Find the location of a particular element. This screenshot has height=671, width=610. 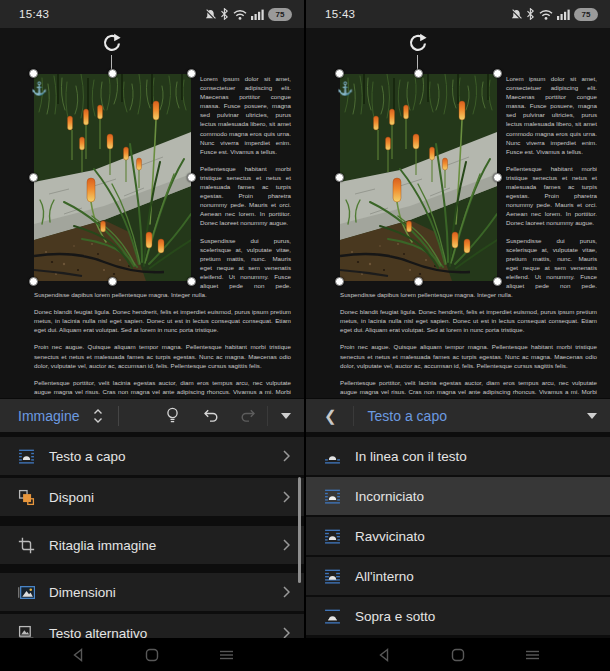

menu-item-allinterno: All'interno is located at coordinates (458, 576).